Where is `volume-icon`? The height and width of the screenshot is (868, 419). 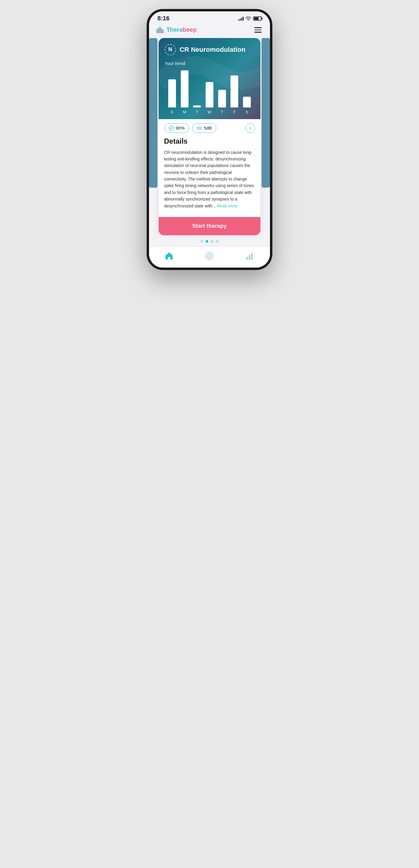
volume-icon is located at coordinates (199, 128).